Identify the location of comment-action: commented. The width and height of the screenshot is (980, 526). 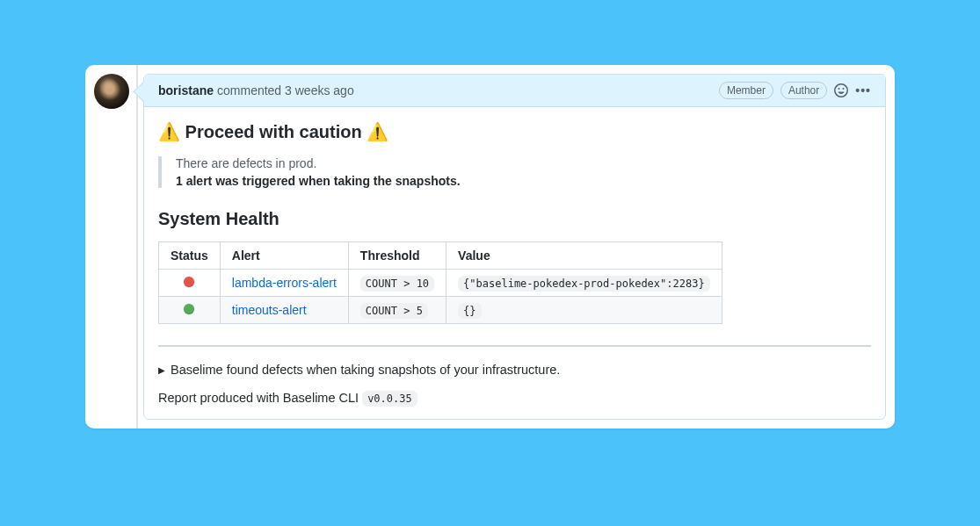
(250, 90).